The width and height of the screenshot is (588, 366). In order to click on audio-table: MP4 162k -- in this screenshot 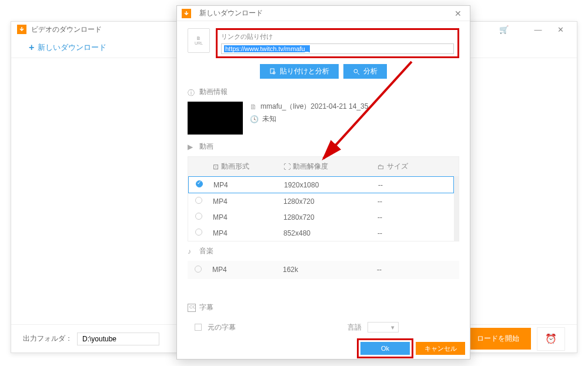, I will do `click(323, 270)`.